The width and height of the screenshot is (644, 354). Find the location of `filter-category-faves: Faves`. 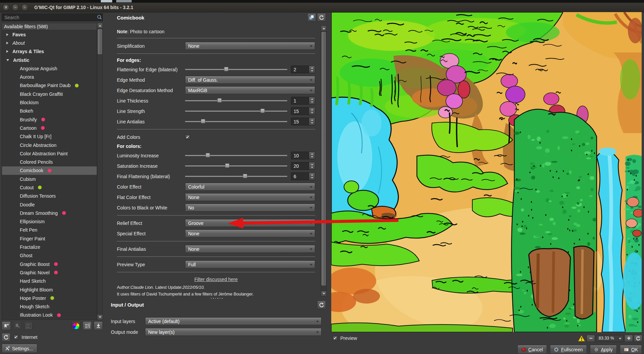

filter-category-faves: Faves is located at coordinates (49, 34).